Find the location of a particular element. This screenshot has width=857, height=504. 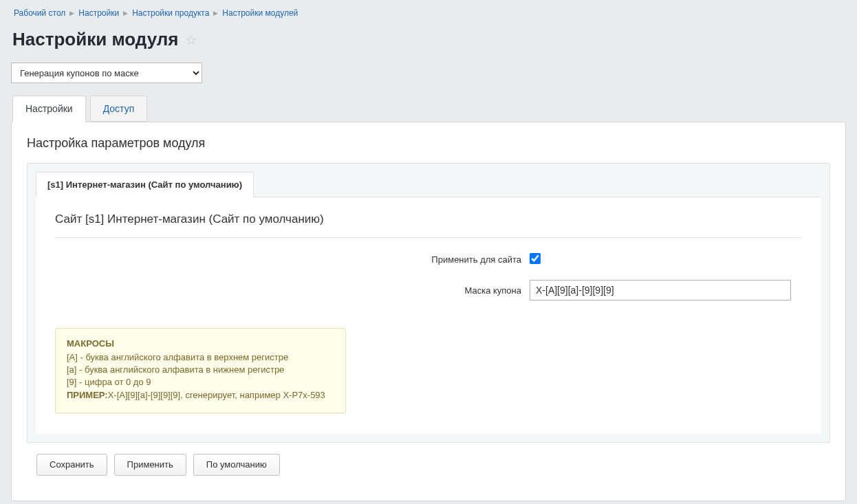

apply-for-site-checkbox is located at coordinates (535, 259).